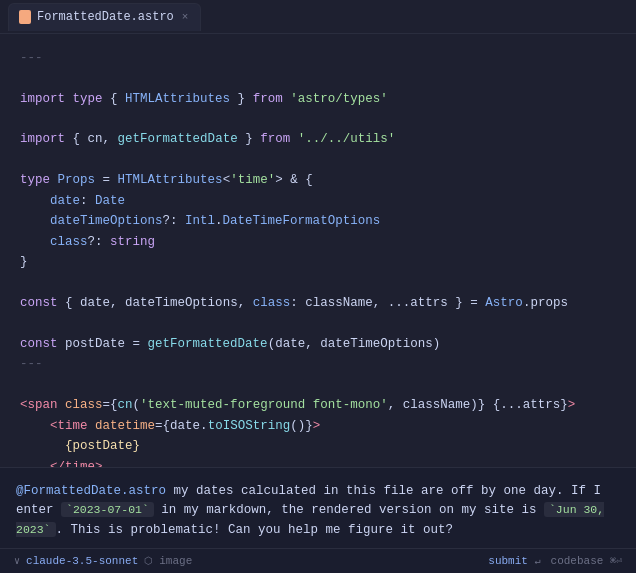  What do you see at coordinates (318, 304) in the screenshot?
I see `code-line: const { date, dateTimeOptions, class: cl…` at bounding box center [318, 304].